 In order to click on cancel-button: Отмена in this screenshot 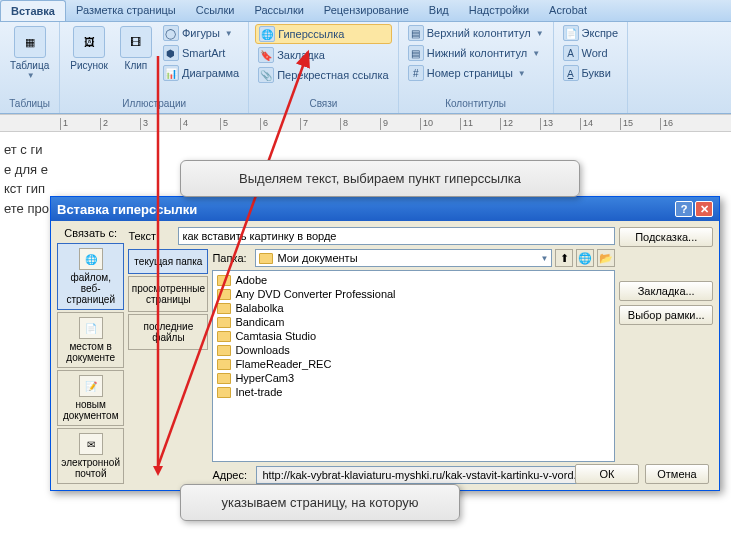, I will do `click(677, 474)`.